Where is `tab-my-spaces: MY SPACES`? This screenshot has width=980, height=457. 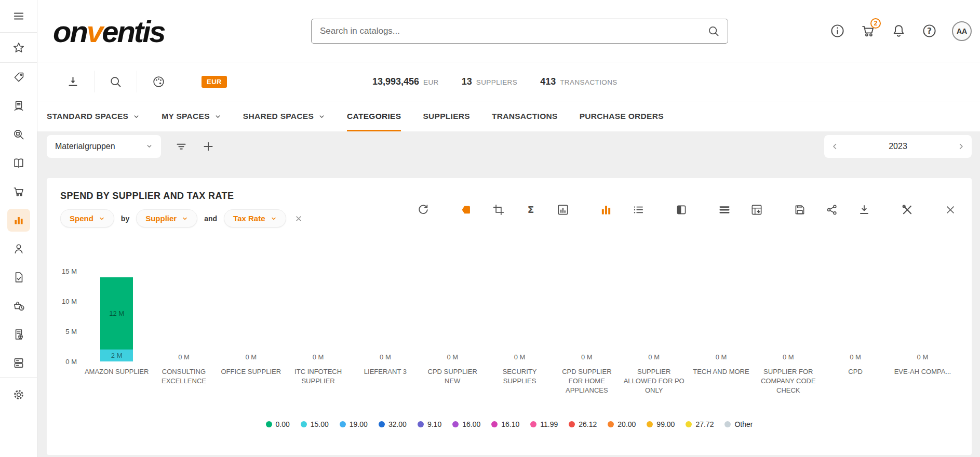 tab-my-spaces: MY SPACES is located at coordinates (191, 116).